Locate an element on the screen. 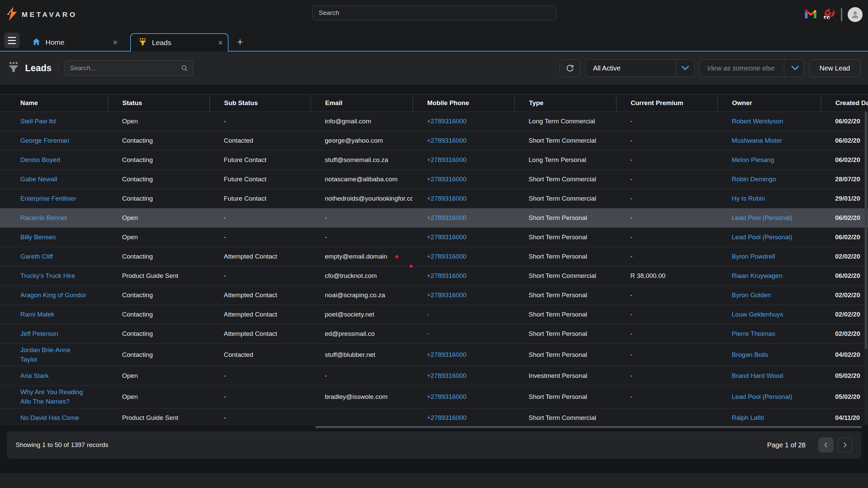 The width and height of the screenshot is (868, 488). tab-home-close-icon: ✕ is located at coordinates (115, 43).